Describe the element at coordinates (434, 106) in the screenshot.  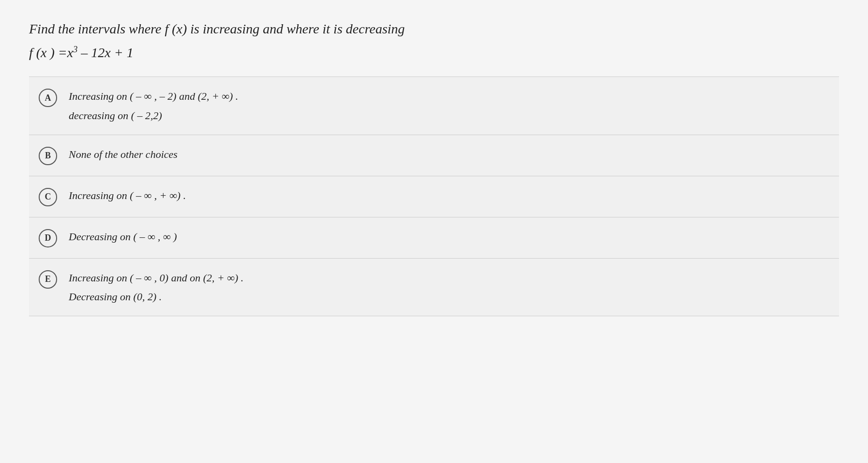
I see `choice-row-a: A Increasing on ( – ∞ , – 2) and (2, + ∞…` at that location.